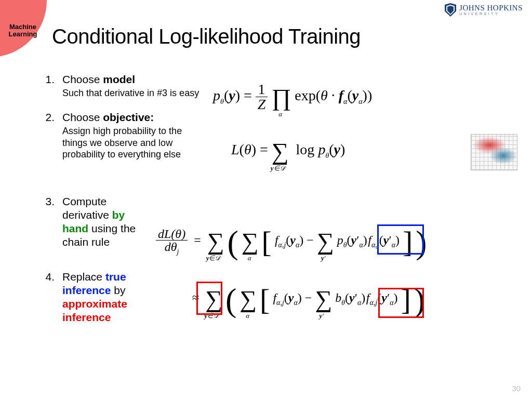 The height and width of the screenshot is (399, 532). I want to click on step4-d: approximate inference, so click(95, 311).